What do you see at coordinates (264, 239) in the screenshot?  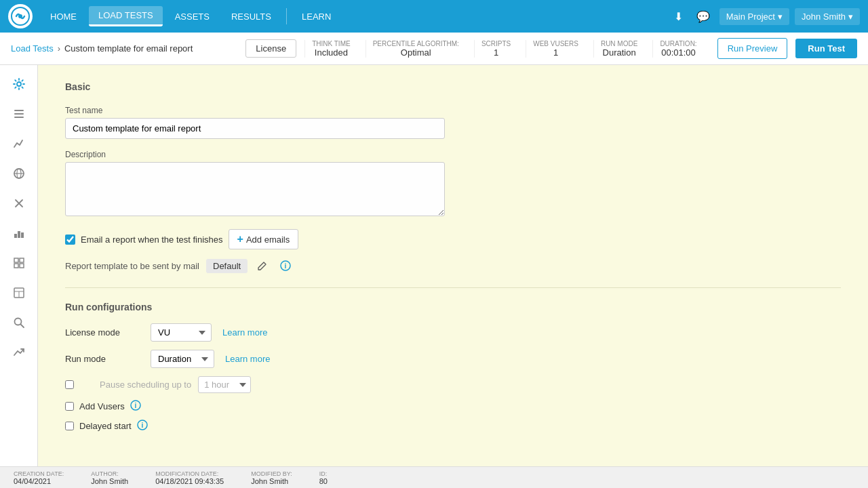 I see `add-emails-button: + Add emails` at bounding box center [264, 239].